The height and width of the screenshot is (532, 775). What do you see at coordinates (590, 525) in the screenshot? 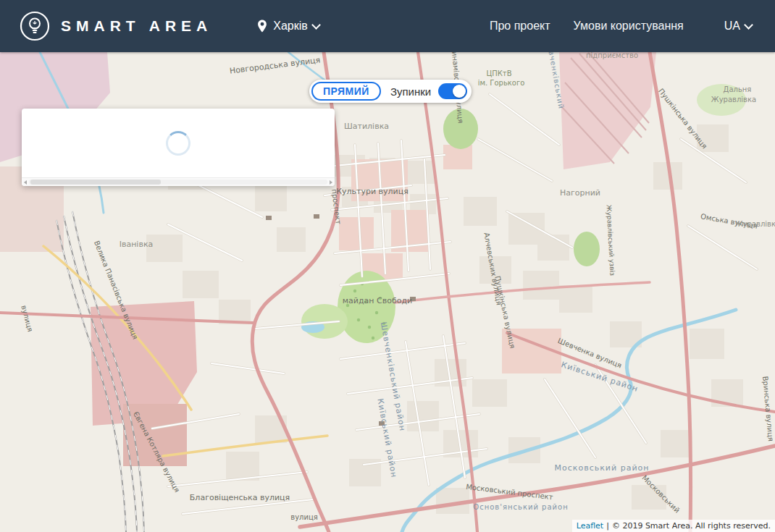
I see `leaflet-link: Leaflet` at bounding box center [590, 525].